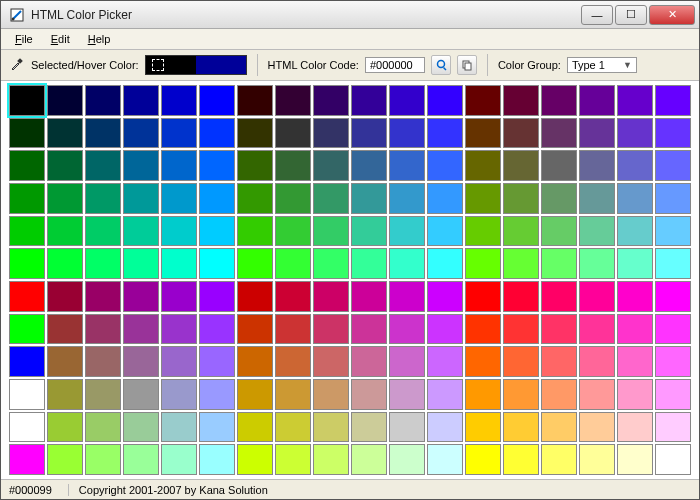 Image resolution: width=700 pixels, height=500 pixels. Describe the element at coordinates (467, 65) in the screenshot. I see `copy-icon` at that location.